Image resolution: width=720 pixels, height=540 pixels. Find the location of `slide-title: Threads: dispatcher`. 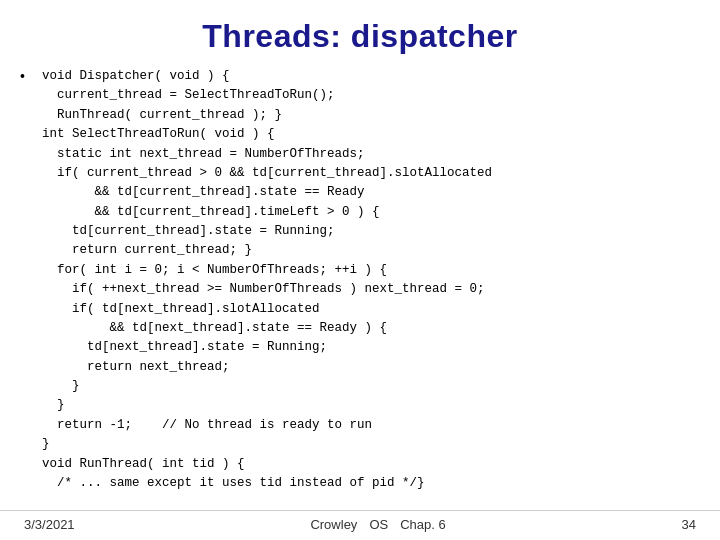

slide-title: Threads: dispatcher is located at coordinates (360, 32).